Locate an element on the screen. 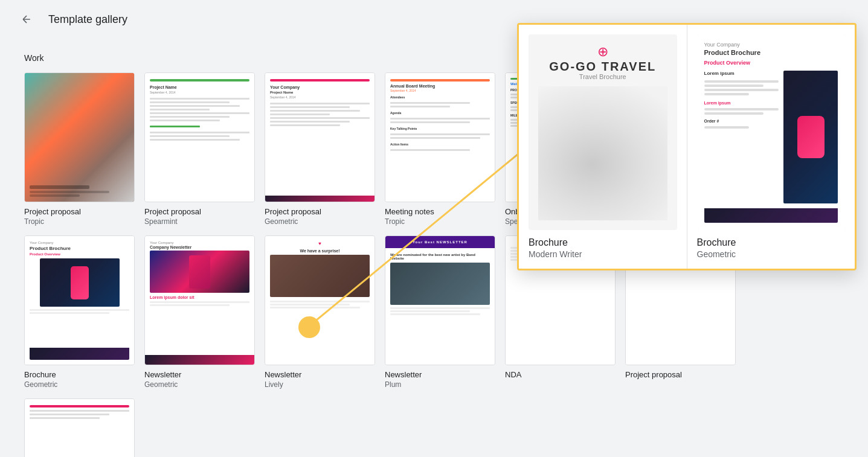  card-thumb-brochure-geo: Your Company Product Brochure Product Ov… is located at coordinates (80, 301).